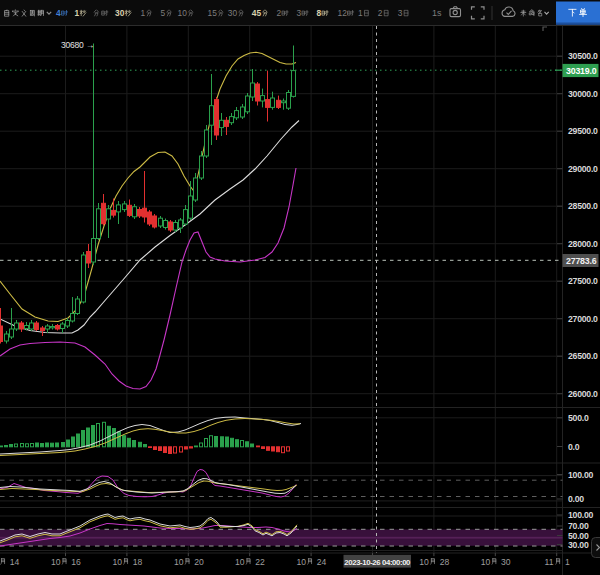 The image size is (600, 575). What do you see at coordinates (76, 562) in the screenshot?
I see `svg-text: 16` at bounding box center [76, 562].